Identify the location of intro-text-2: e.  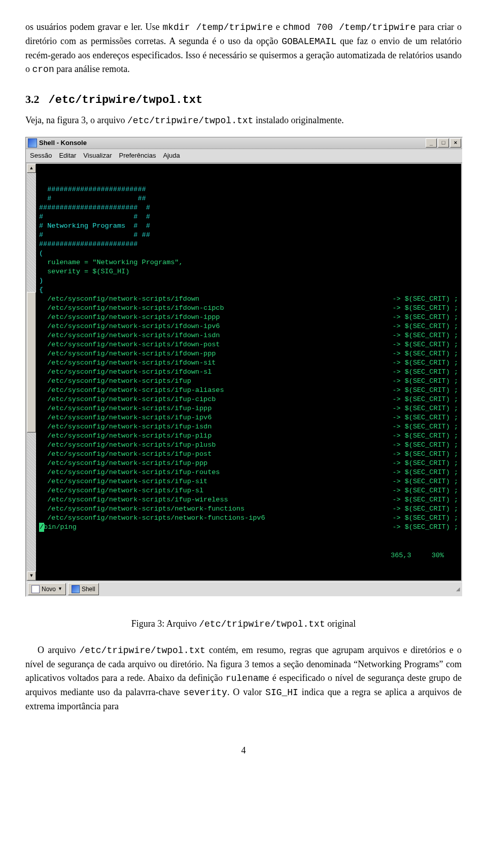
(278, 27).